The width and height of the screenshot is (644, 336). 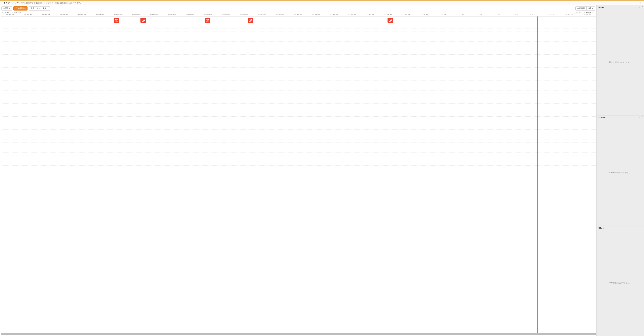 What do you see at coordinates (620, 60) in the screenshot?
I see `filter-panel: ⠿ Filter ＋ ˄ Filterの登録がありません。` at bounding box center [620, 60].